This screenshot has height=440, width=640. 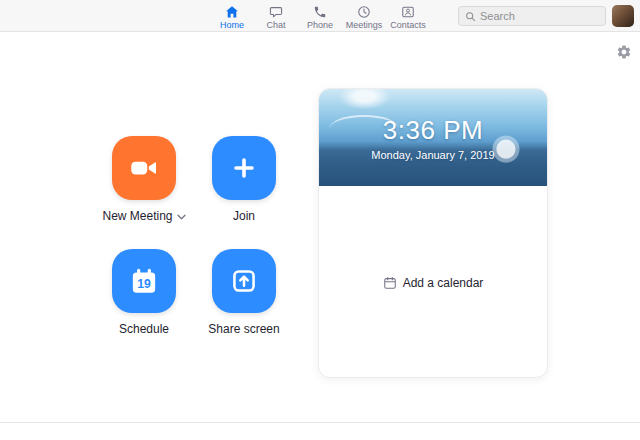 I want to click on tab-chat: Chat, so click(x=276, y=16).